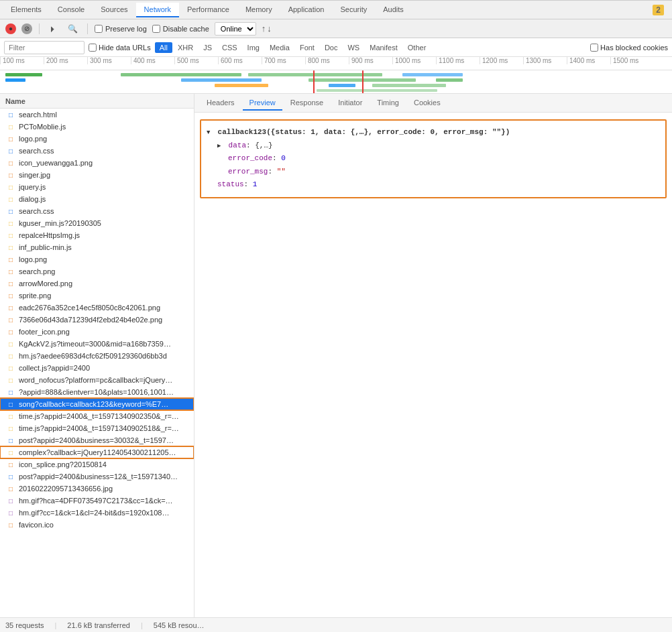 The image size is (672, 632). What do you see at coordinates (97, 501) in the screenshot?
I see `file-item-hm-gif-1: □ hm.gif?hca=4DFF0735497C2173&cc=1&ck=…` at bounding box center [97, 501].